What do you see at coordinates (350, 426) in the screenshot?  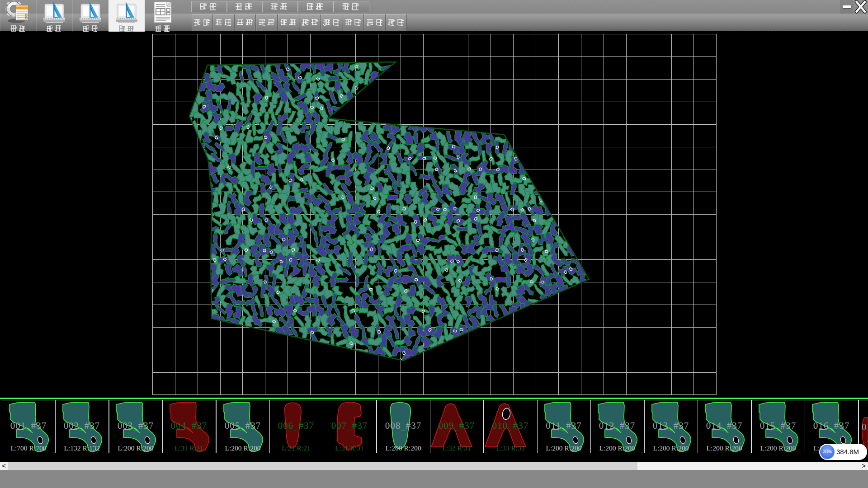 I see `svg-text: 007_#37` at bounding box center [350, 426].